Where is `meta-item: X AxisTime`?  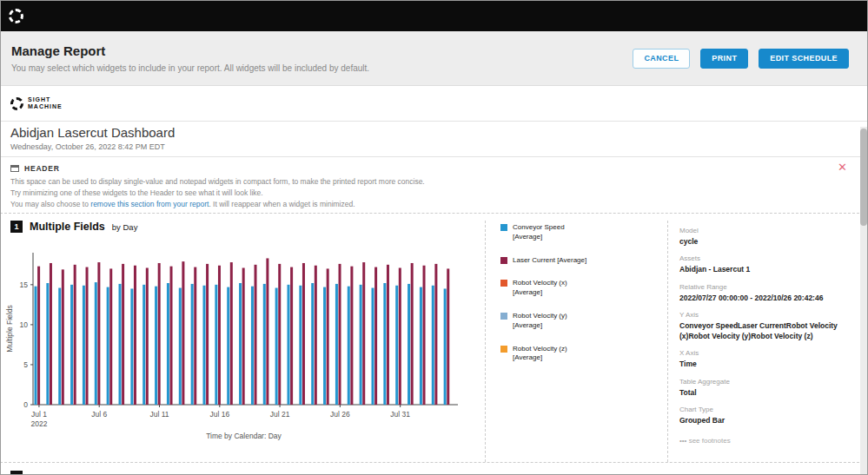
meta-item: X AxisTime is located at coordinates (769, 360).